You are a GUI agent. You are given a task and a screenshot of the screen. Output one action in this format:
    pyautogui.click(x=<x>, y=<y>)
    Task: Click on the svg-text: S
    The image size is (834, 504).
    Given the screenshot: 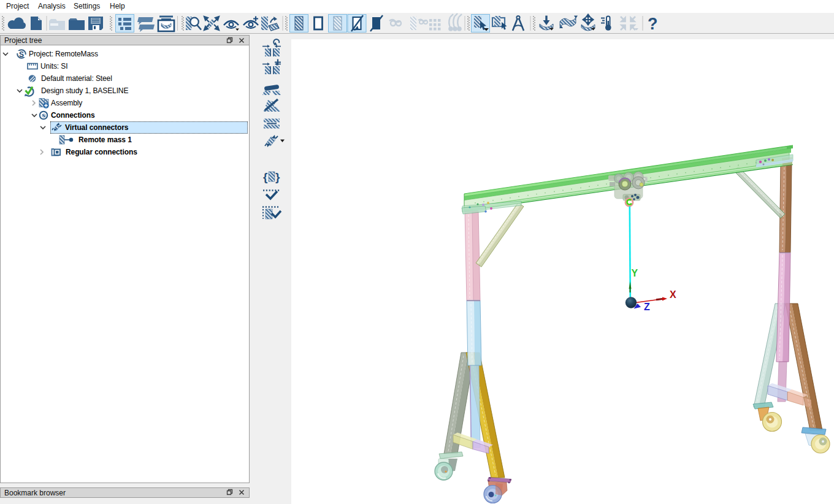 What is the action you would take?
    pyautogui.click(x=21, y=55)
    